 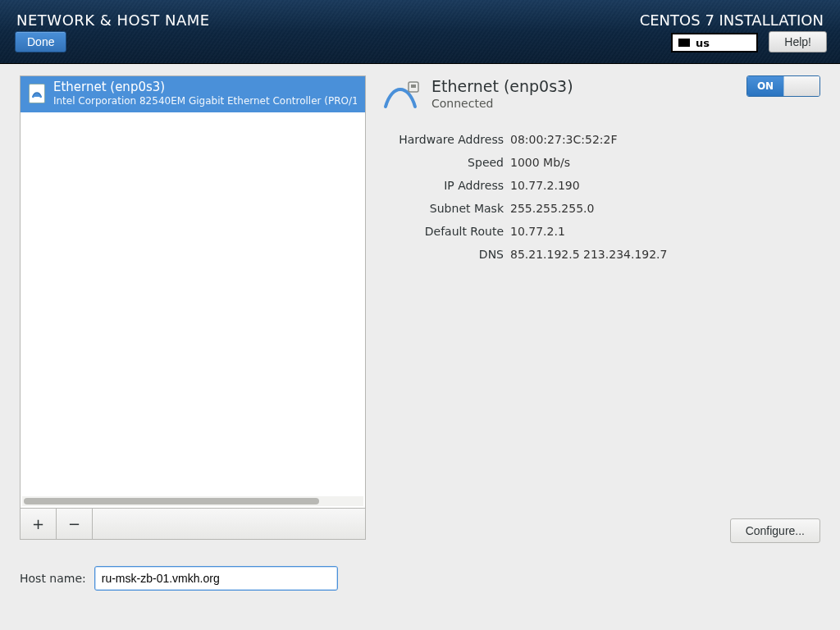 I want to click on remove-interface-button: −, so click(x=75, y=523).